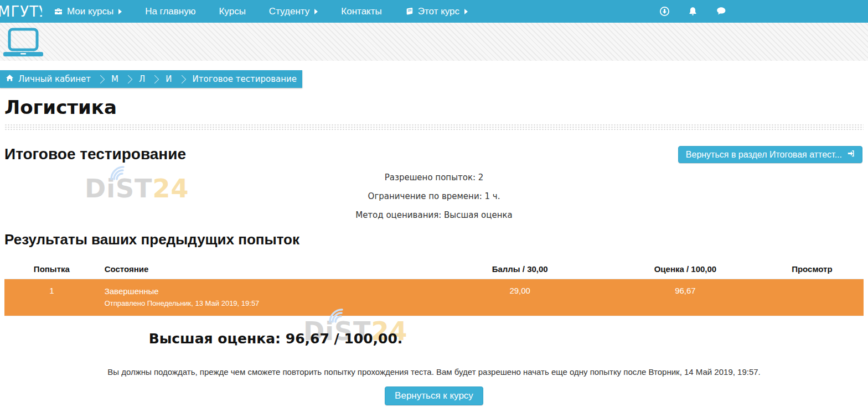 The width and height of the screenshot is (868, 418). What do you see at coordinates (438, 12) in the screenshot?
I see `menu-label: Этот курс` at bounding box center [438, 12].